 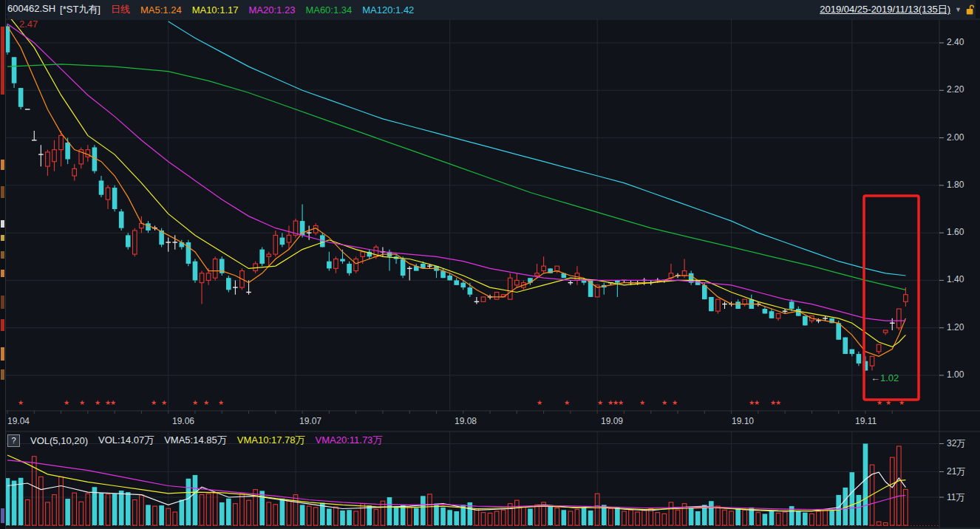 I want to click on vma20-label: VMA20:11.73万, so click(x=349, y=440).